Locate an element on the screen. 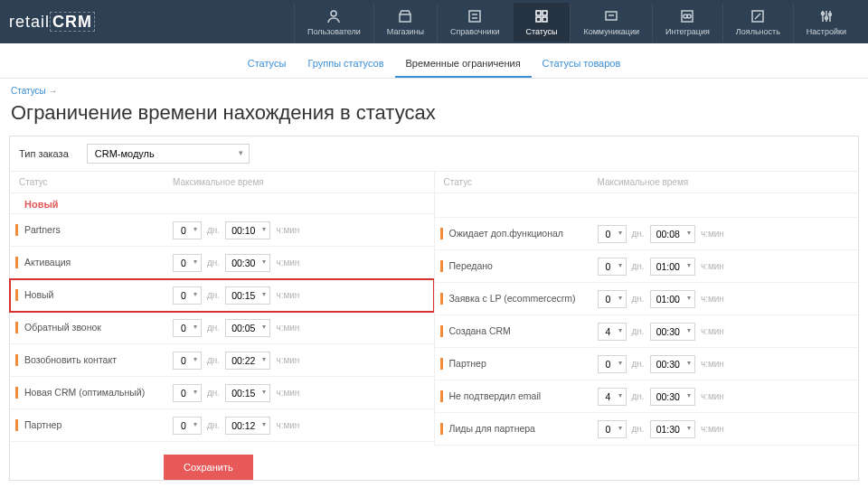 The width and height of the screenshot is (868, 488). time-controls: 4дн.00:30ч:мин is located at coordinates (661, 397).